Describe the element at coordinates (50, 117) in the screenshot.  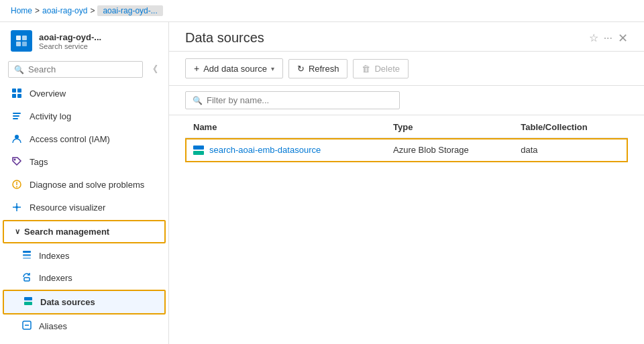
I see `sidebar-item-label-activity-log: Activity log` at that location.